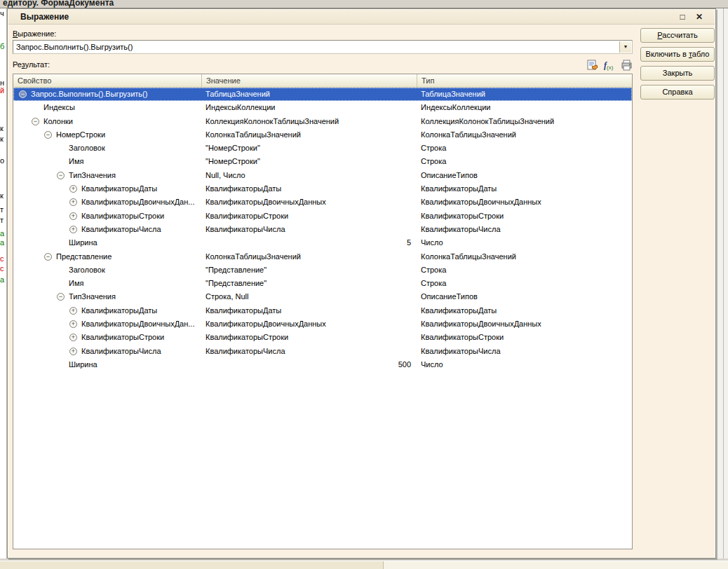  I want to click on background-right-edge, so click(722, 284).